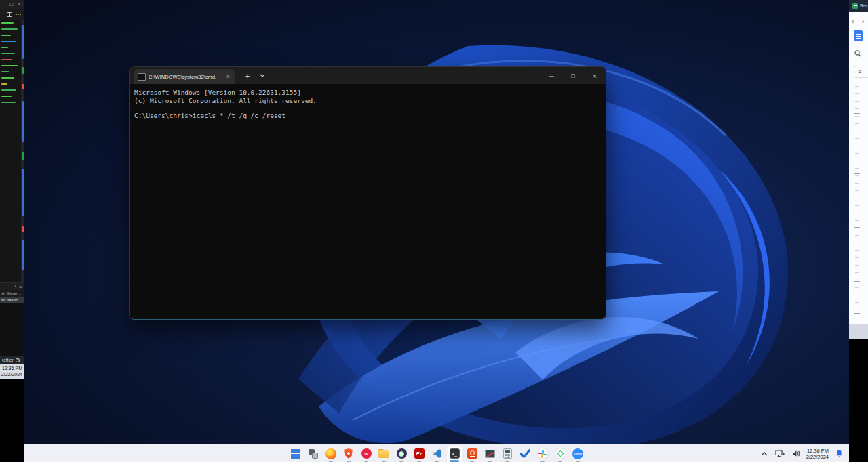  Describe the element at coordinates (525, 454) in the screenshot. I see `blue-check-icon` at that location.